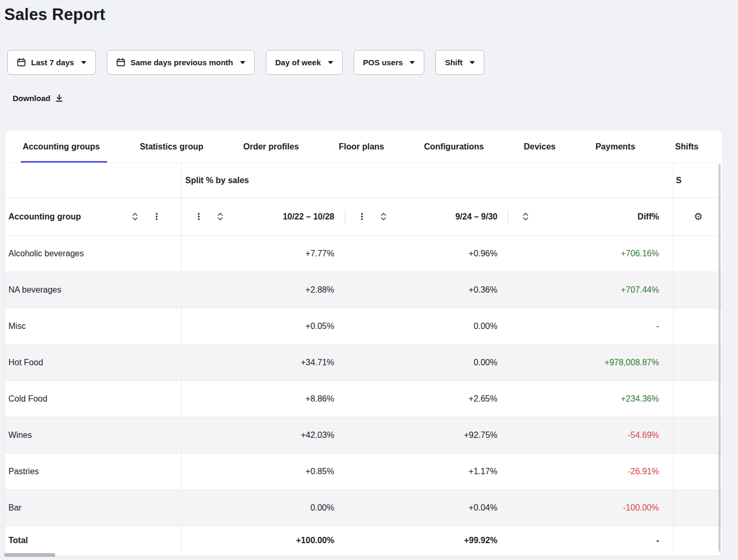  What do you see at coordinates (263, 326) in the screenshot?
I see `cell-current-period: +0.05%` at bounding box center [263, 326].